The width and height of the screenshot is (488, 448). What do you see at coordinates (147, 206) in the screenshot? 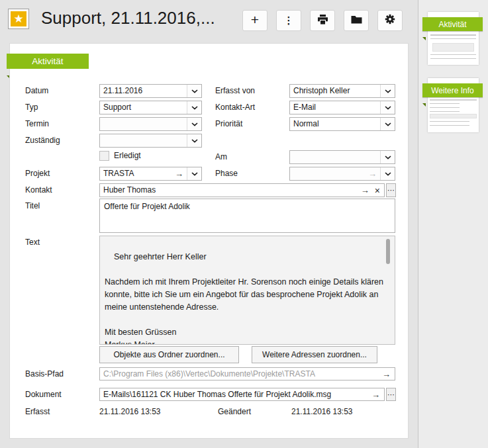
I see `titel-value: Offerte für Projekt Adolik` at bounding box center [147, 206].